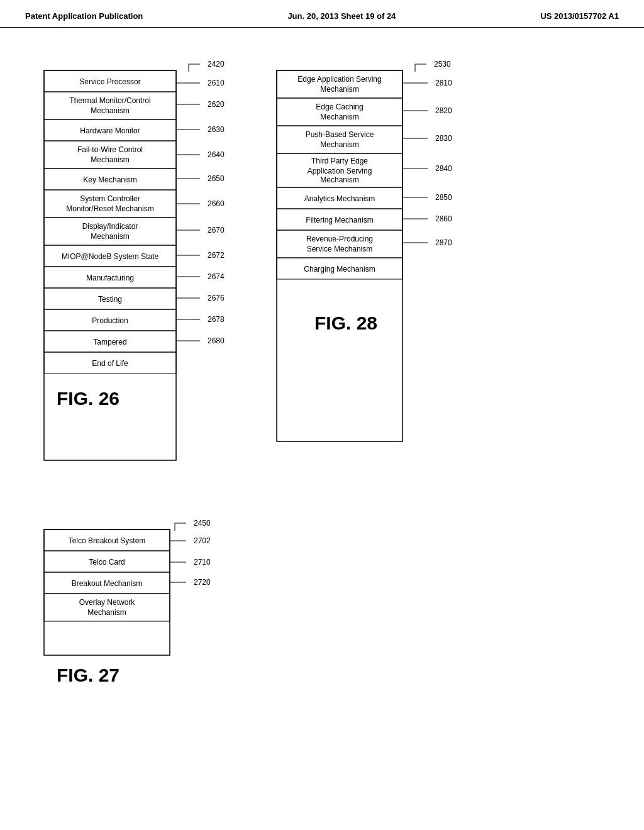 Image resolution: width=644 pixels, height=830 pixels. Describe the element at coordinates (216, 298) in the screenshot. I see `svg-text: 2676` at that location.